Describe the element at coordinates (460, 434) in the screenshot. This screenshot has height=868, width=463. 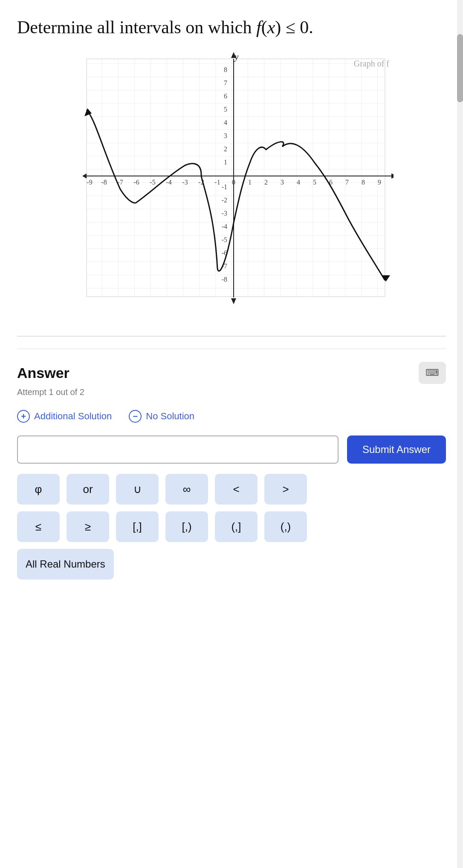
I see `scrollbar-track` at that location.